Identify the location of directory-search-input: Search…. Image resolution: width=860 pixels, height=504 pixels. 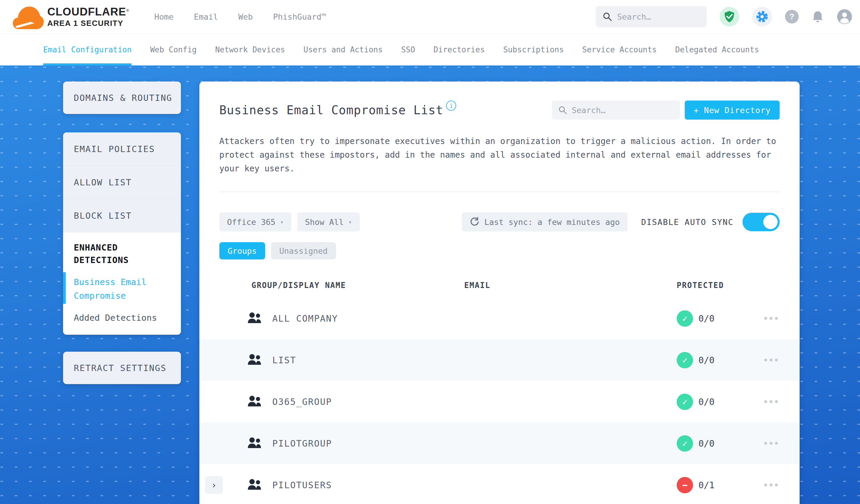
(616, 110).